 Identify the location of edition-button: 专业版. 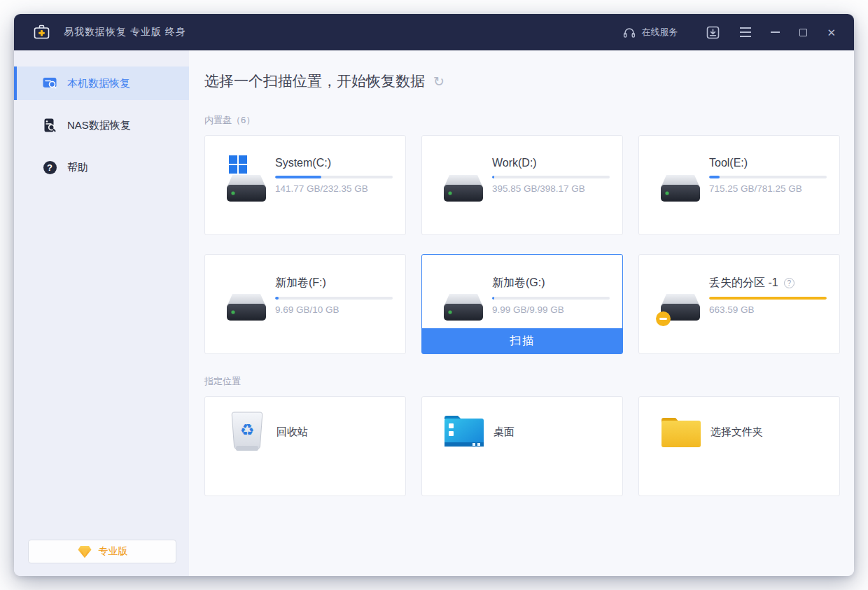
(102, 552).